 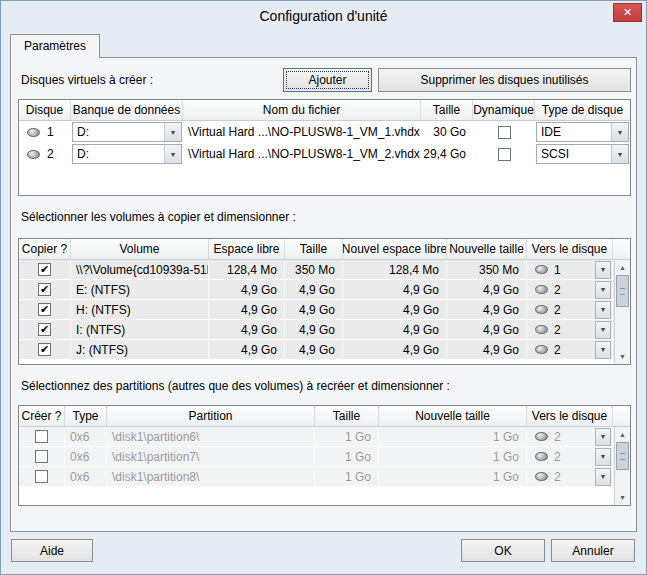 What do you see at coordinates (316, 457) in the screenshot?
I see `table-row: 0x6 \disk1\partition7\ 1 Go 1 Go 2▼` at bounding box center [316, 457].